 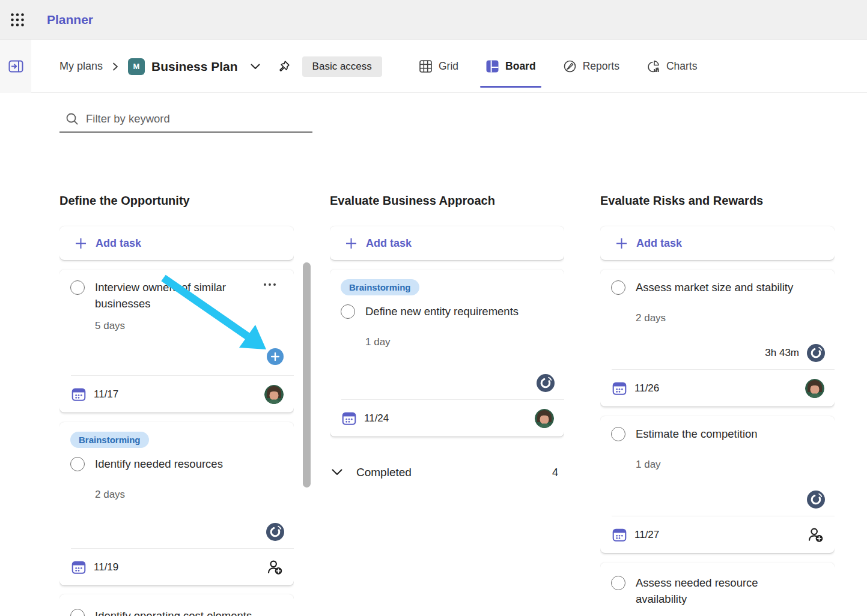 I want to click on bucket-scrollbar-thumb, so click(x=306, y=375).